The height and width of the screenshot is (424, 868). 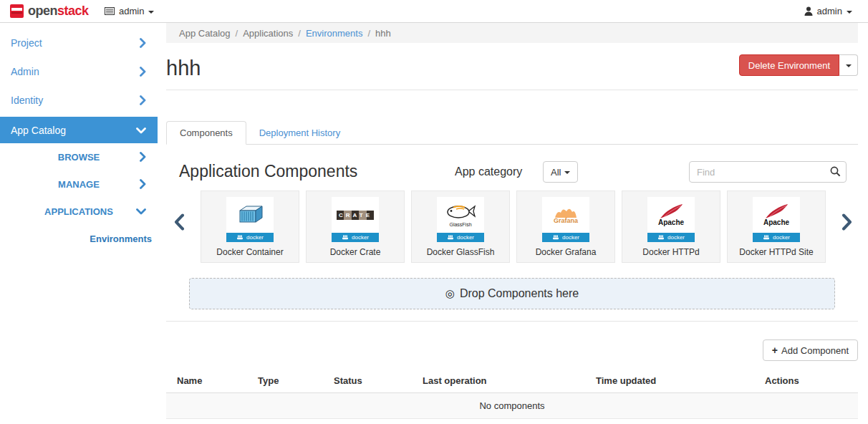 What do you see at coordinates (79, 130) in the screenshot?
I see `sidebar-item-app-catalog: App Catalog` at bounding box center [79, 130].